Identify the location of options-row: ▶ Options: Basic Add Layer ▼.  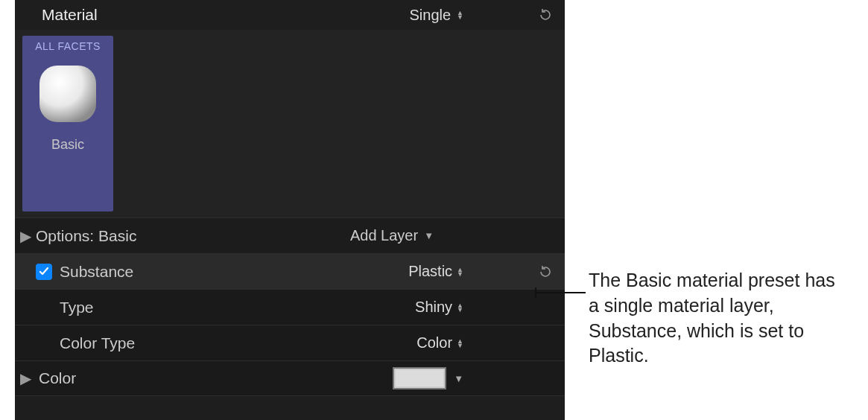
(290, 235).